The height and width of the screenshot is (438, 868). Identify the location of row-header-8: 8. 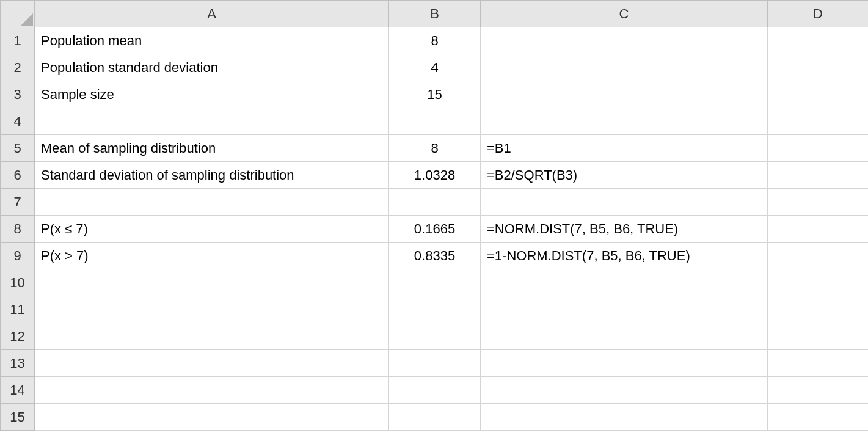
(18, 229).